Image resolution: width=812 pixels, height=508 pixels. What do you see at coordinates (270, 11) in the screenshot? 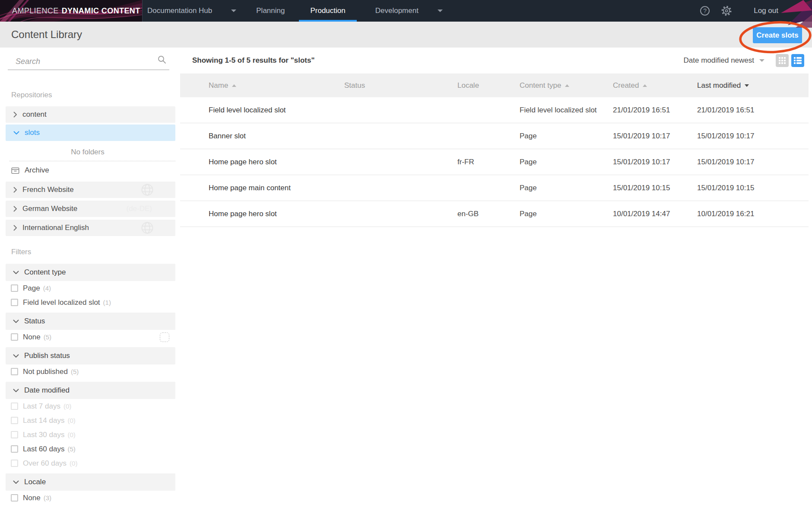
I see `nav-tab-planning: Planning` at bounding box center [270, 11].